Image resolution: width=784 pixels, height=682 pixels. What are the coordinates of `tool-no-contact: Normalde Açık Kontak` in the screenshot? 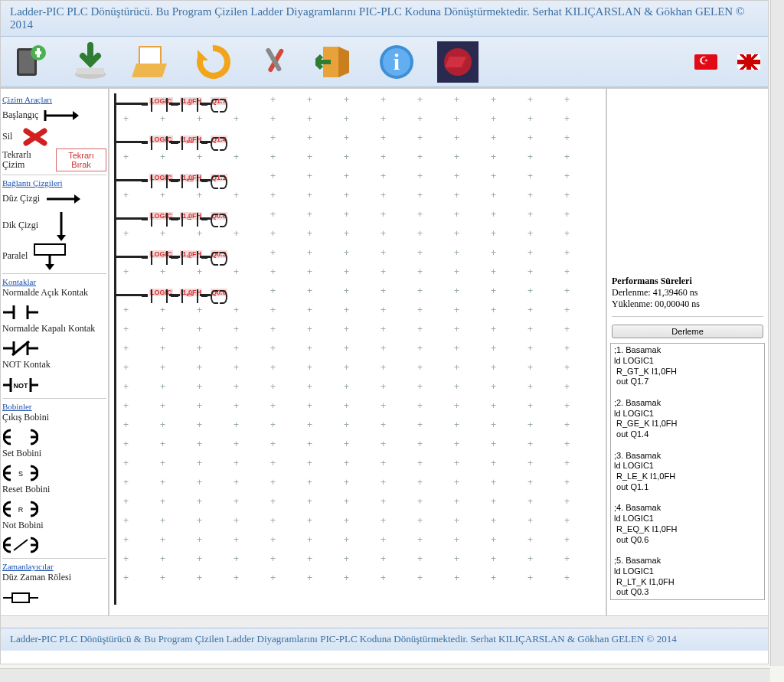 It's located at (54, 305).